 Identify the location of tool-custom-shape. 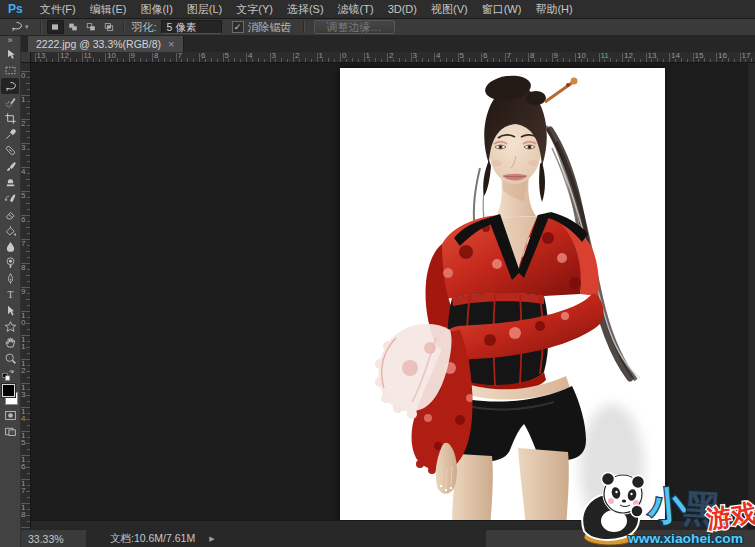
(10, 326).